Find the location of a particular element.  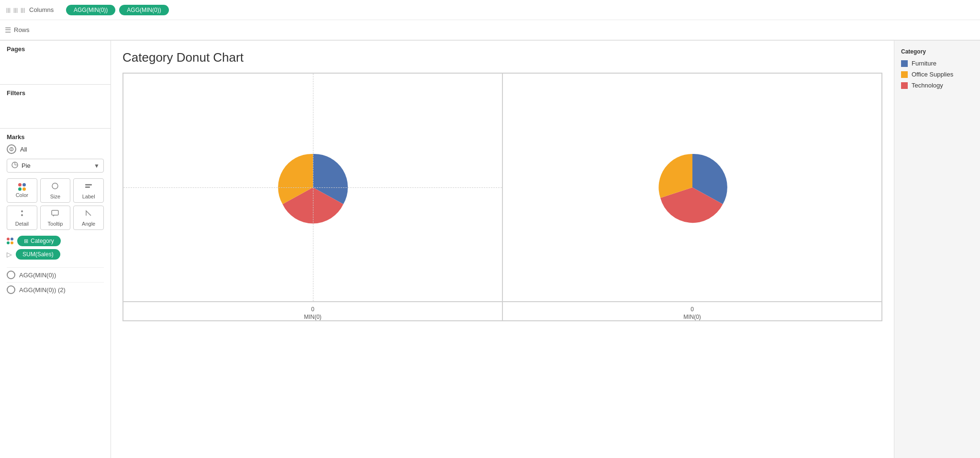

marks-all-icon is located at coordinates (11, 149).